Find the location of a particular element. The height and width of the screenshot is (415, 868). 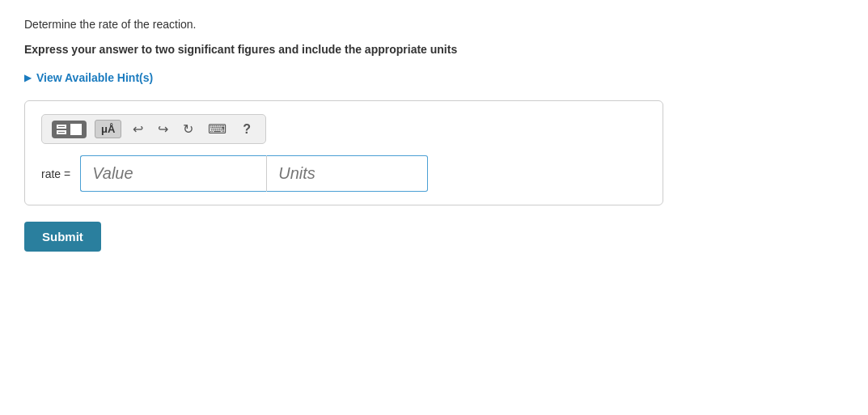

keyboard-icon: ⌨ is located at coordinates (217, 129).